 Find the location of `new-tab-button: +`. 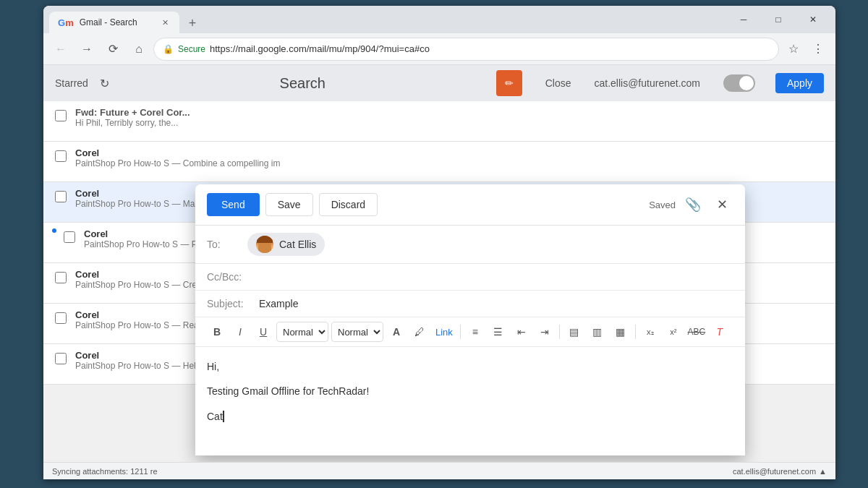

new-tab-button: + is located at coordinates (192, 23).